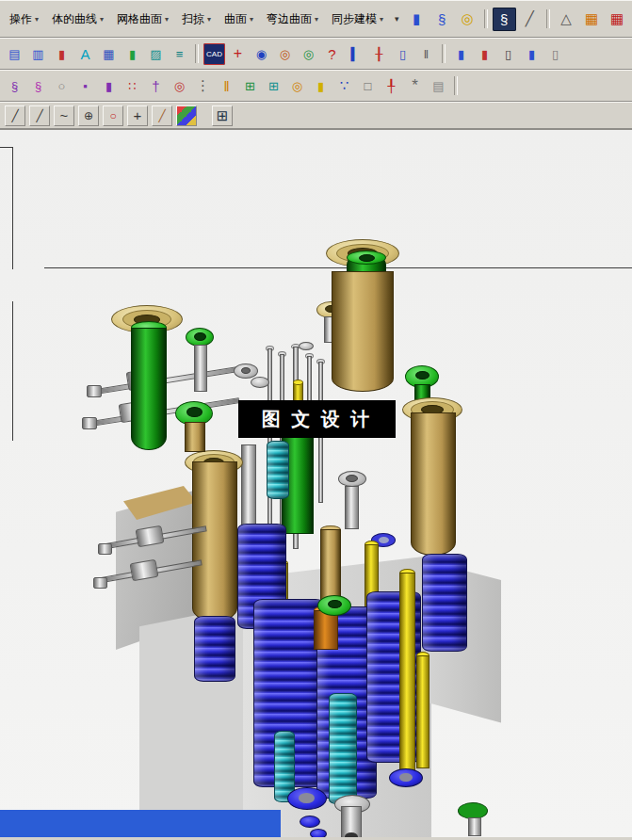  I want to click on gear-icon: *, so click(414, 87).